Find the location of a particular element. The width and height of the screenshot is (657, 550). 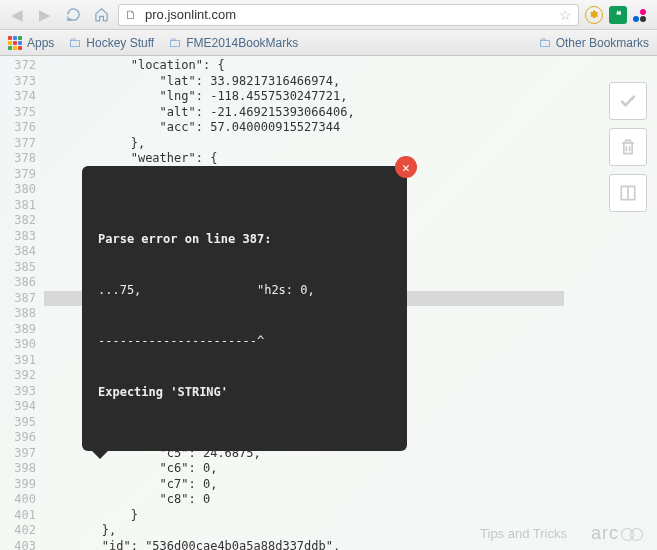

line-gutter: 3723733743753763773783793803813823833843… is located at coordinates (22, 304).